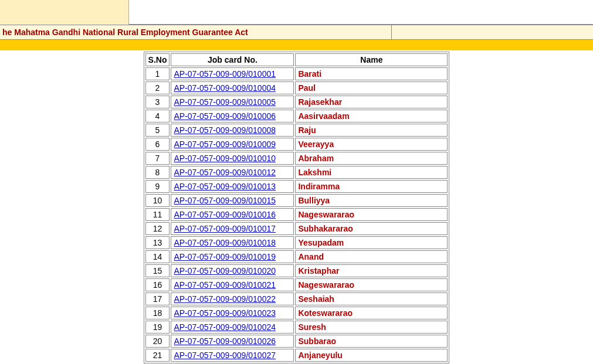 This screenshot has height=364, width=593. Describe the element at coordinates (232, 313) in the screenshot. I see `cell-jobcard: AP-07-057-009-009/010023` at that location.